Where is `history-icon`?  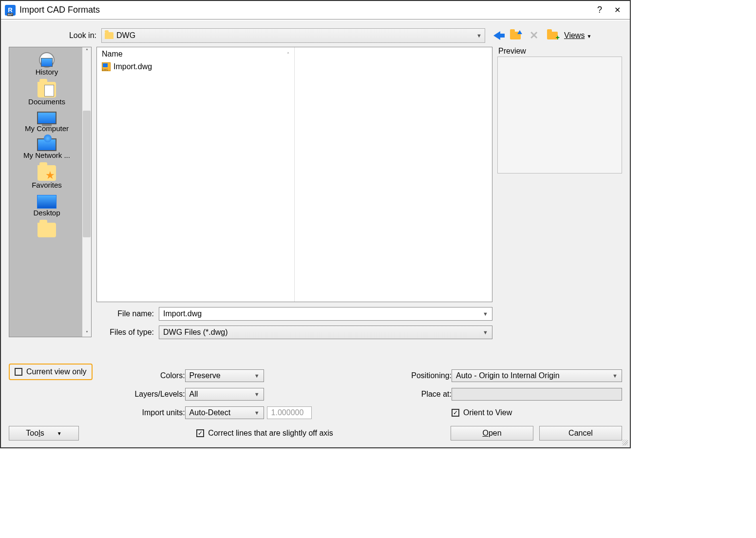
history-icon is located at coordinates (47, 60).